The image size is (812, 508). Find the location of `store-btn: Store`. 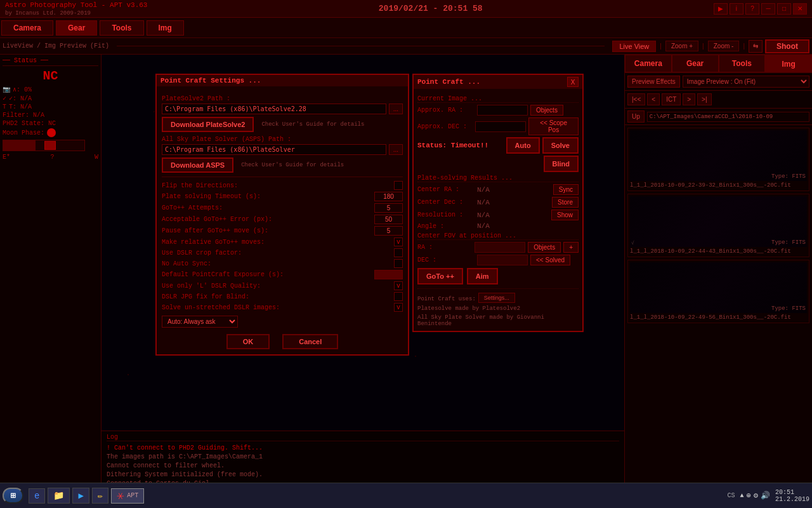

store-btn: Store is located at coordinates (565, 202).